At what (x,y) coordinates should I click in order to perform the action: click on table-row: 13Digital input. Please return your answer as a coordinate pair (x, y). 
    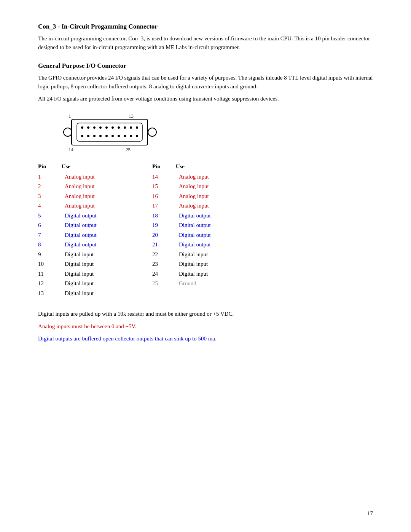
    Looking at the image, I should click on (80, 294).